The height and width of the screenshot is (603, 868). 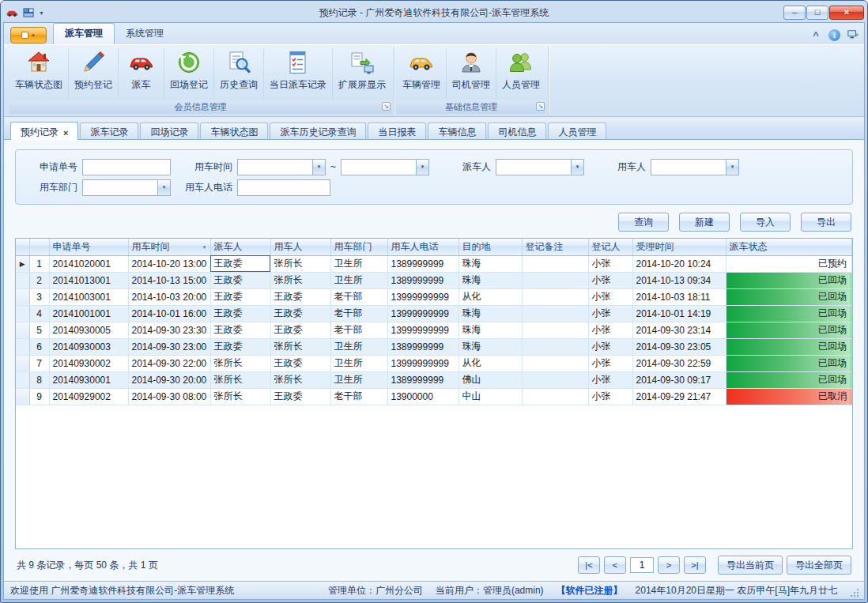 I want to click on cell-accept-time: 2014-10-13 09:34, so click(x=679, y=280).